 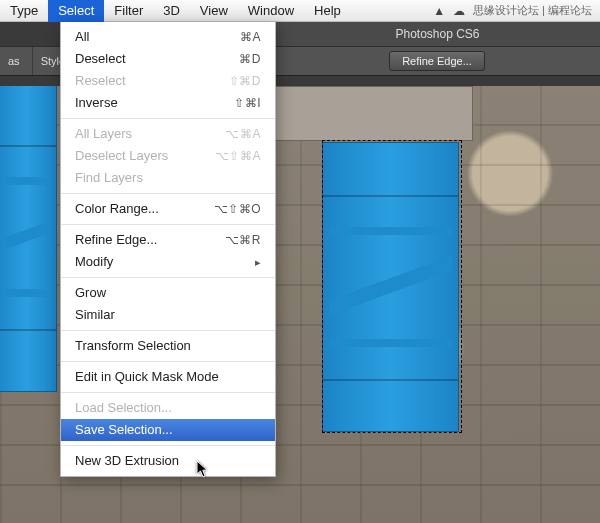 I want to click on menu-item-shortcut: ⌘A, so click(x=250, y=37).